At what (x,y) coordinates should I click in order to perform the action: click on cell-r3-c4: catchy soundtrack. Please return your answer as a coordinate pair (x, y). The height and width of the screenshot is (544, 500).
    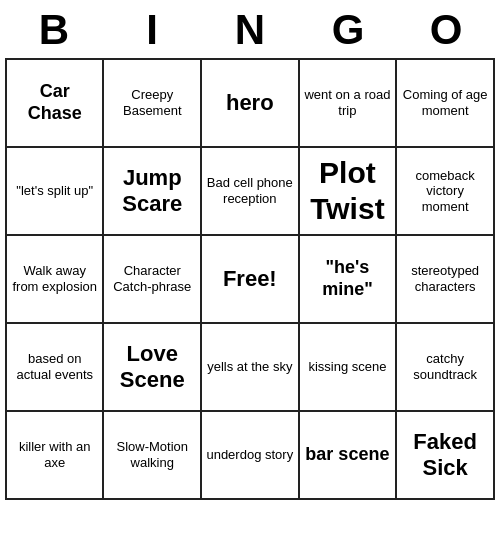
    Looking at the image, I should click on (445, 367).